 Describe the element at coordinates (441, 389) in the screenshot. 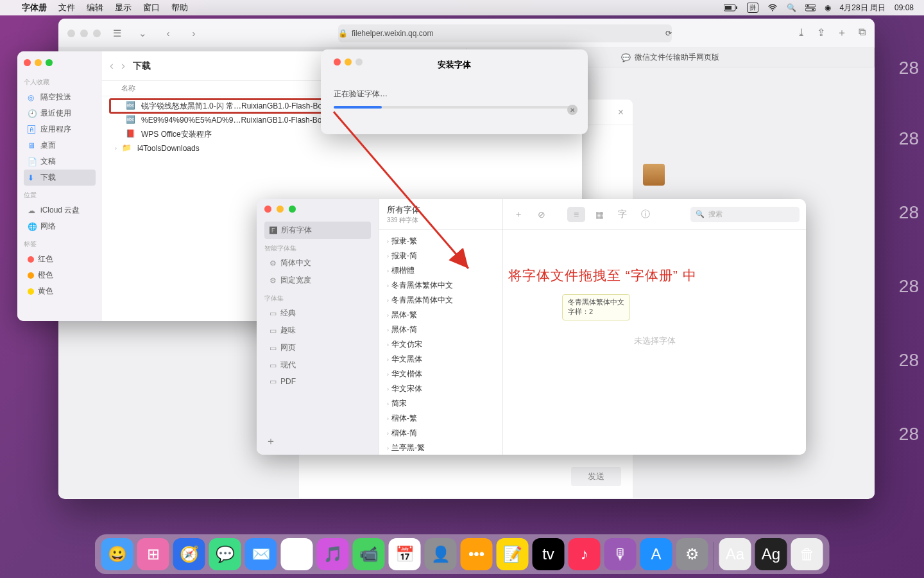

I see `font-row: ›华文宋体` at that location.